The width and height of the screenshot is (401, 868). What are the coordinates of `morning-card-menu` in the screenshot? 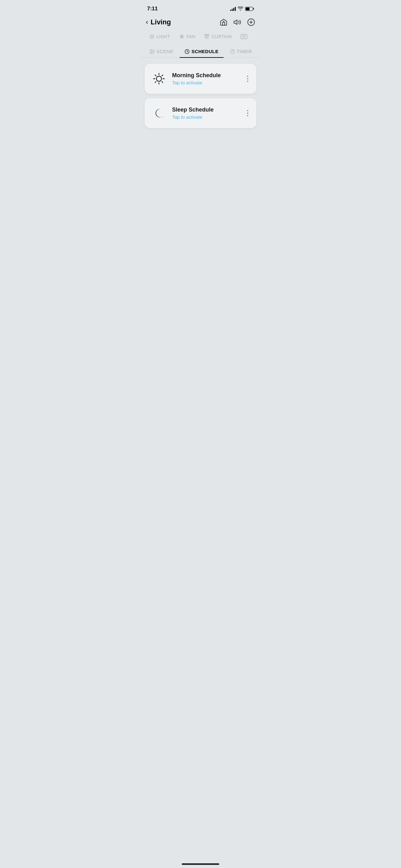 It's located at (248, 79).